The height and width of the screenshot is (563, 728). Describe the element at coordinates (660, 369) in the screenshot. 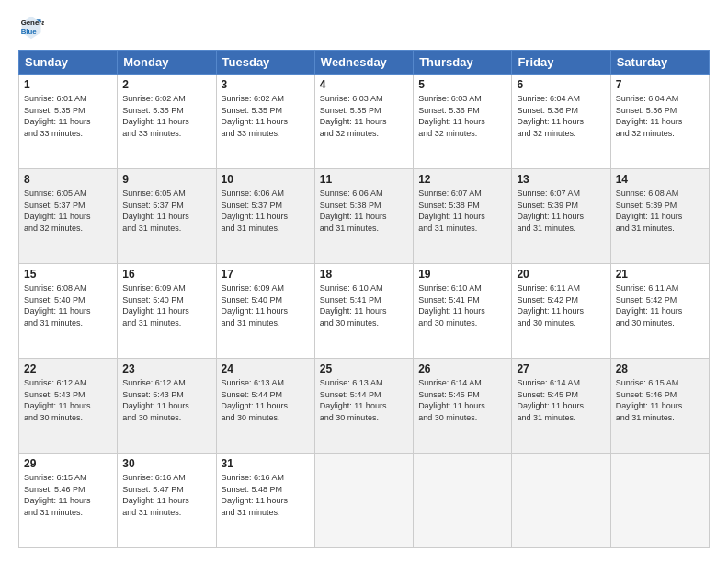

I see `day-number: 28` at that location.